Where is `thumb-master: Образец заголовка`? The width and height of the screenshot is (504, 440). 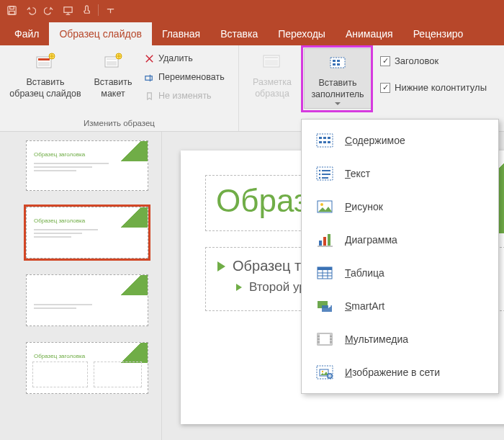
thumb-master: Образец заголовка is located at coordinates (87, 166).